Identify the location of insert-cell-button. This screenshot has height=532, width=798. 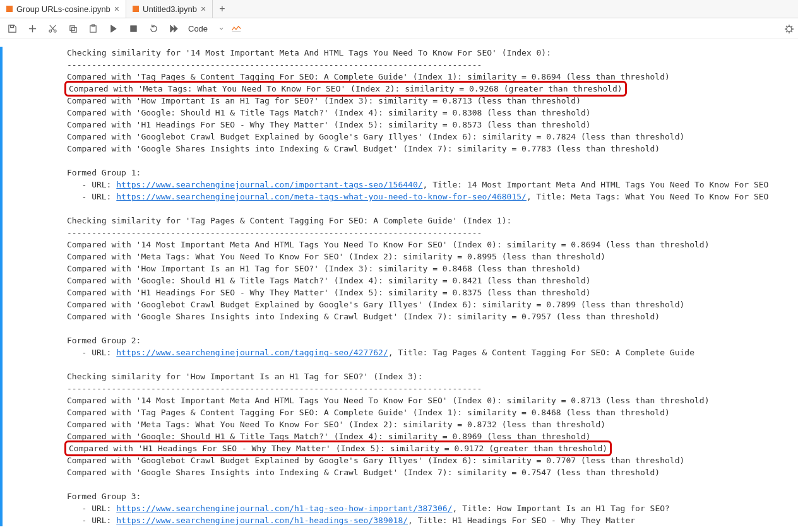
(32, 28).